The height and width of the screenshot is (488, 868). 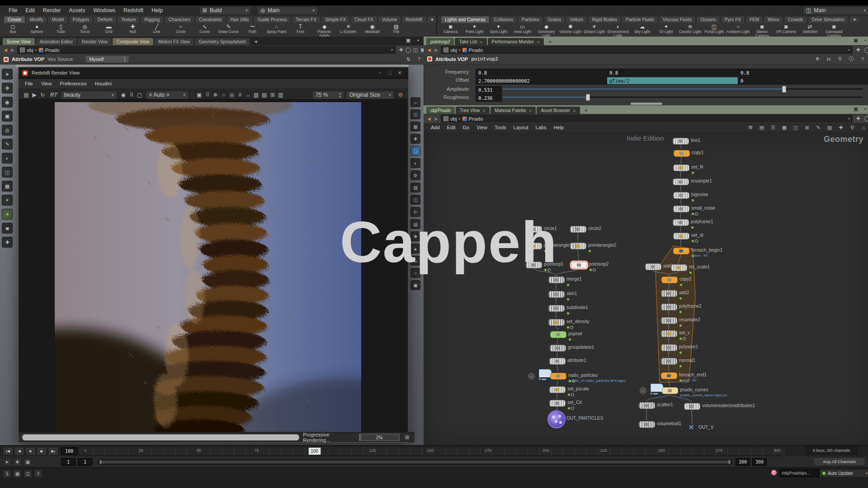 What do you see at coordinates (557, 403) in the screenshot?
I see `node-set_Cd` at bounding box center [557, 403].